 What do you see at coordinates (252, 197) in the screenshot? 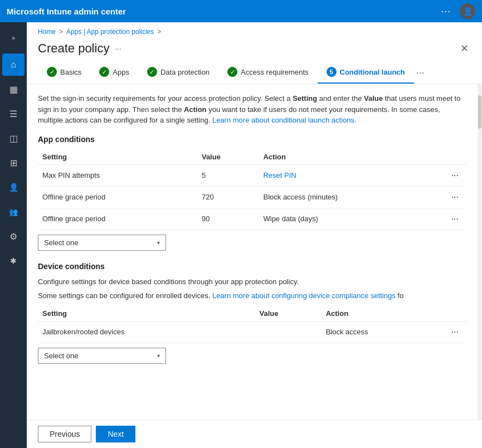
I see `table-row: Offline grace period 720 Block access (m…` at bounding box center [252, 197].